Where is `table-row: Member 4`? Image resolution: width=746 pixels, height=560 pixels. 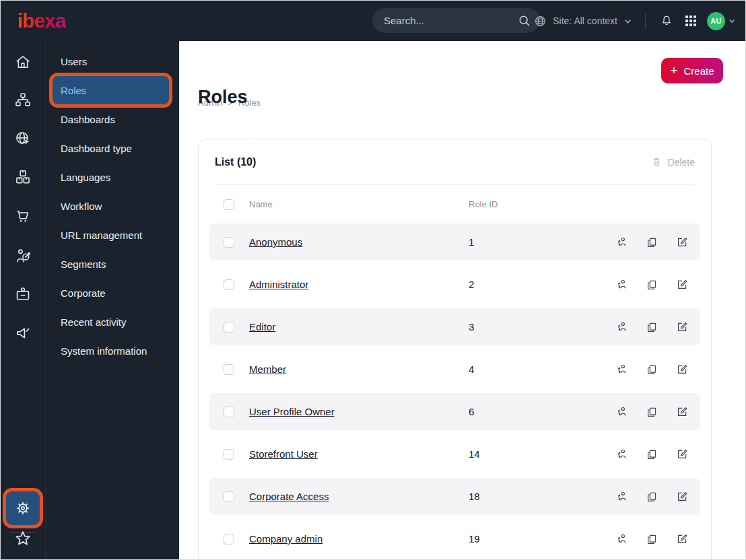
table-row: Member 4 is located at coordinates (455, 369).